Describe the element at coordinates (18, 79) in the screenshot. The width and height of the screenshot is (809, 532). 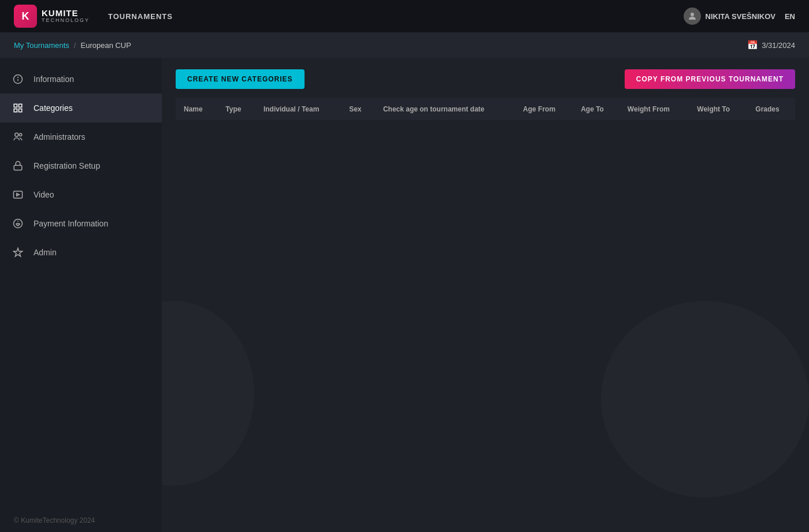
I see `info-icon` at that location.